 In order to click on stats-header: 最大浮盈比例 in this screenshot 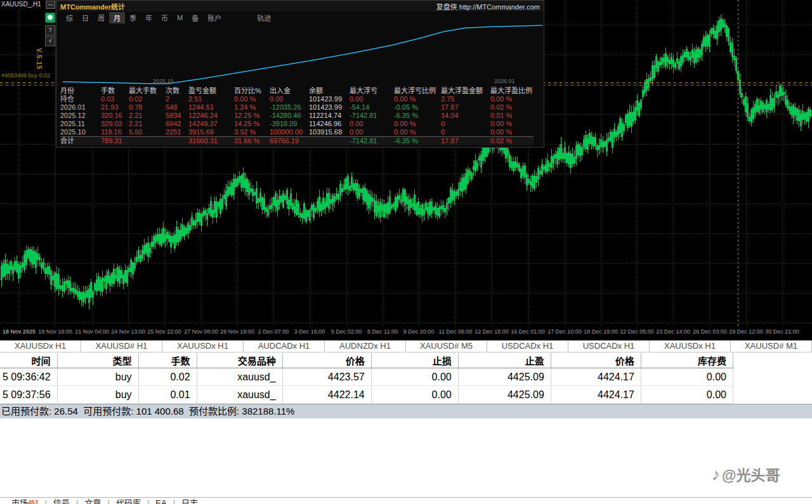, I will do `click(512, 91)`.